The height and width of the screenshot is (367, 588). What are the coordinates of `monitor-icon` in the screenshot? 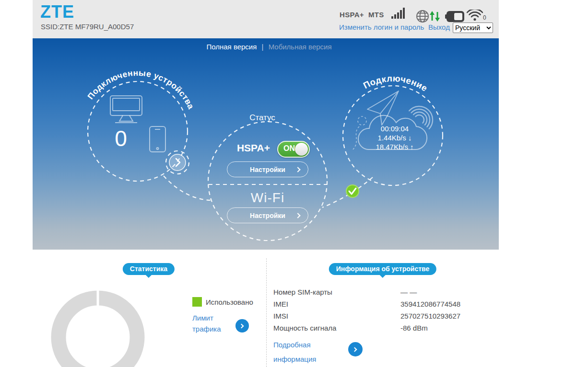 It's located at (126, 109).